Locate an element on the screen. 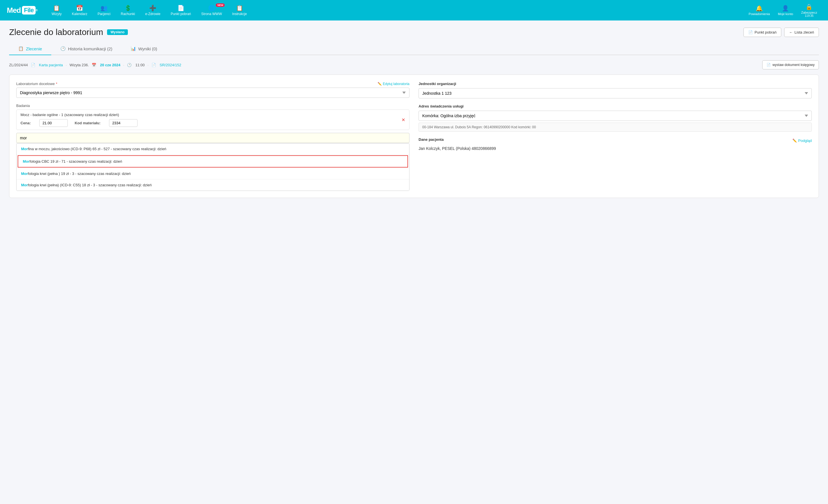 The width and height of the screenshot is (828, 504). patient-row: Jan Kolczyk, PESEL (Polska) 48020866899 is located at coordinates (615, 148).